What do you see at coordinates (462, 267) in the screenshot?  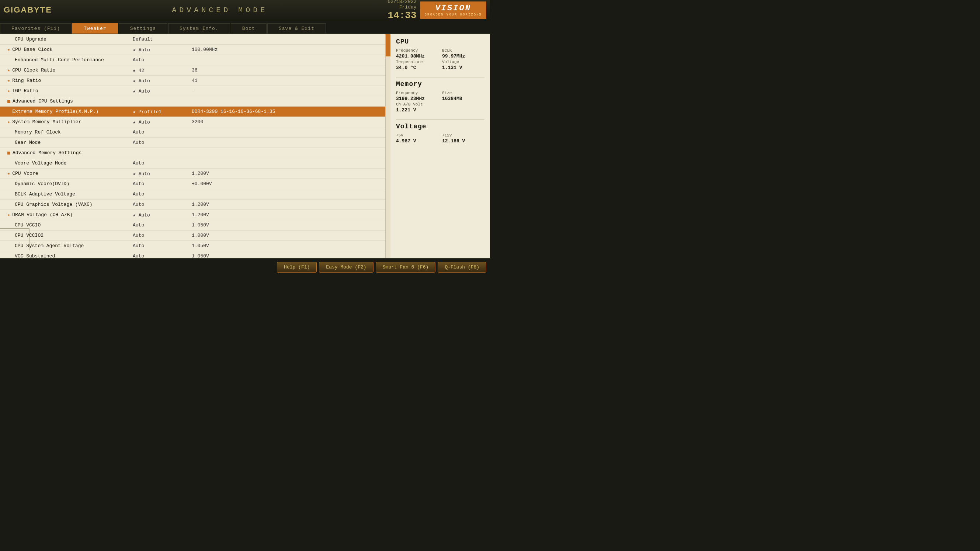 I see `bottom-btn: Q-Flash (F8)` at bounding box center [462, 267].